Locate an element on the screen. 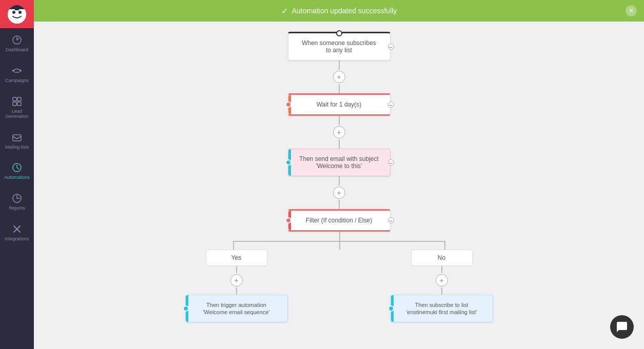  email-node: Then send email with subject 'Welcome to… is located at coordinates (339, 162).